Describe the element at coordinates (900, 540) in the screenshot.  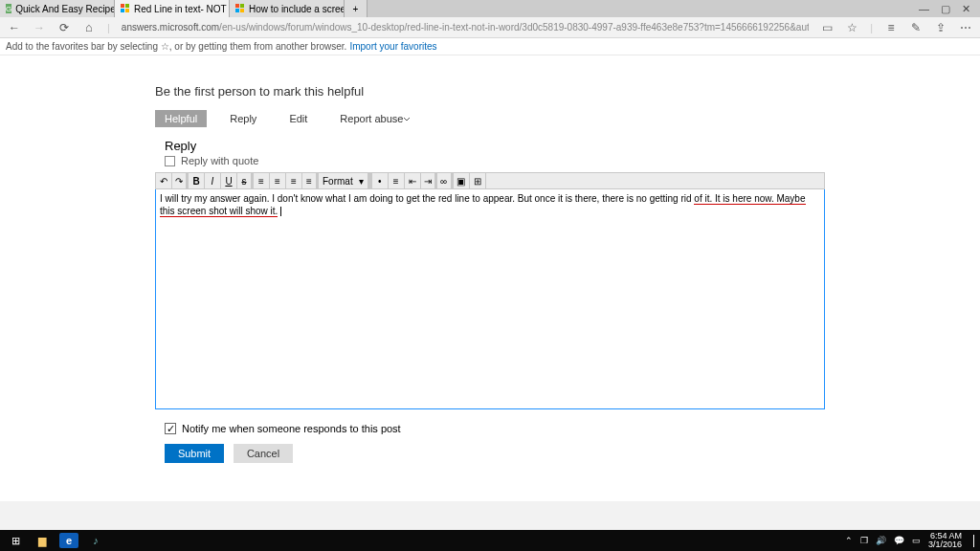
I see `action-center-icon: 💬` at that location.